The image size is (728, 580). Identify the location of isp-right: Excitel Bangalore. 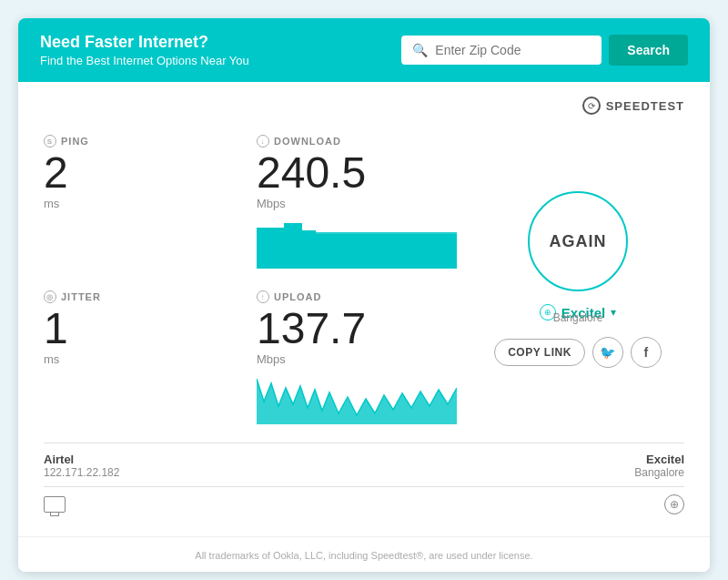
(659, 466).